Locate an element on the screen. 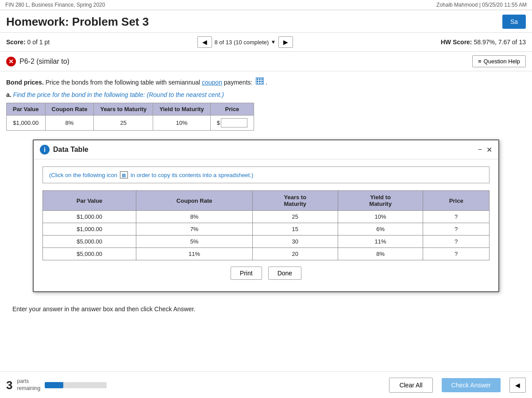 This screenshot has width=532, height=398. done-button: Done is located at coordinates (285, 273).